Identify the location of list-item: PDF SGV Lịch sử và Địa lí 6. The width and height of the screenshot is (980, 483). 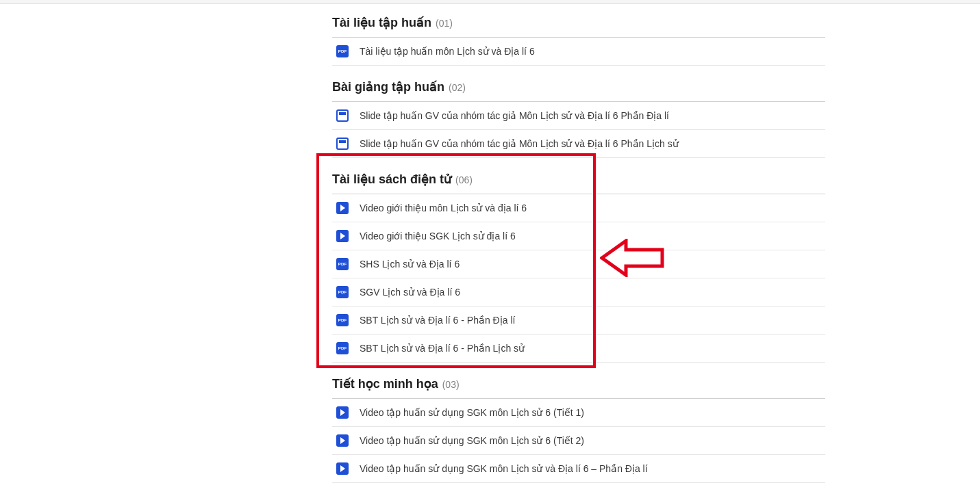
(579, 293).